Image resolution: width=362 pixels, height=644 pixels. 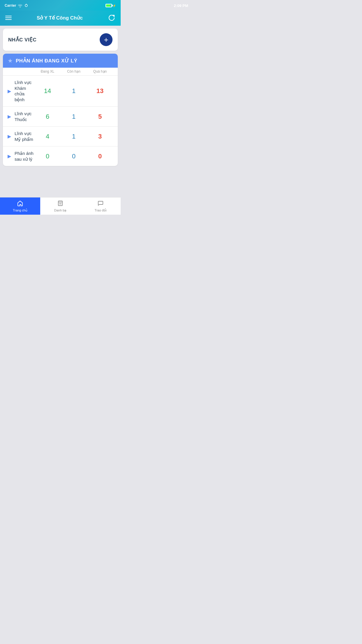 I want to click on nhac-viec-title: NHẮC VIỆC, so click(x=22, y=40).